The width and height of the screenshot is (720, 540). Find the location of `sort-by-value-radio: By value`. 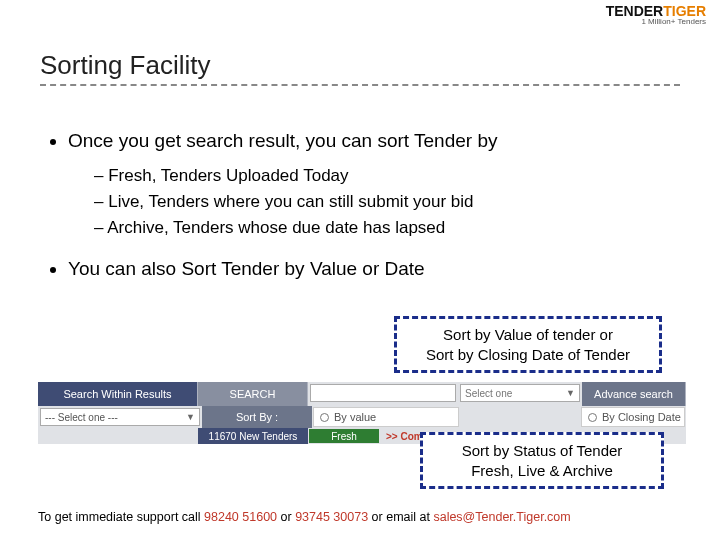

sort-by-value-radio: By value is located at coordinates (386, 417).